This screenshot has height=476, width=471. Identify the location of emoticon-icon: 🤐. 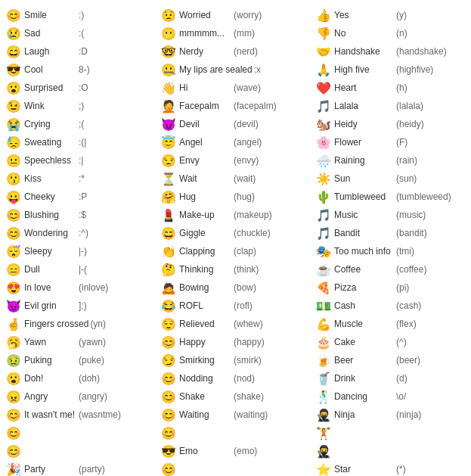
(169, 70).